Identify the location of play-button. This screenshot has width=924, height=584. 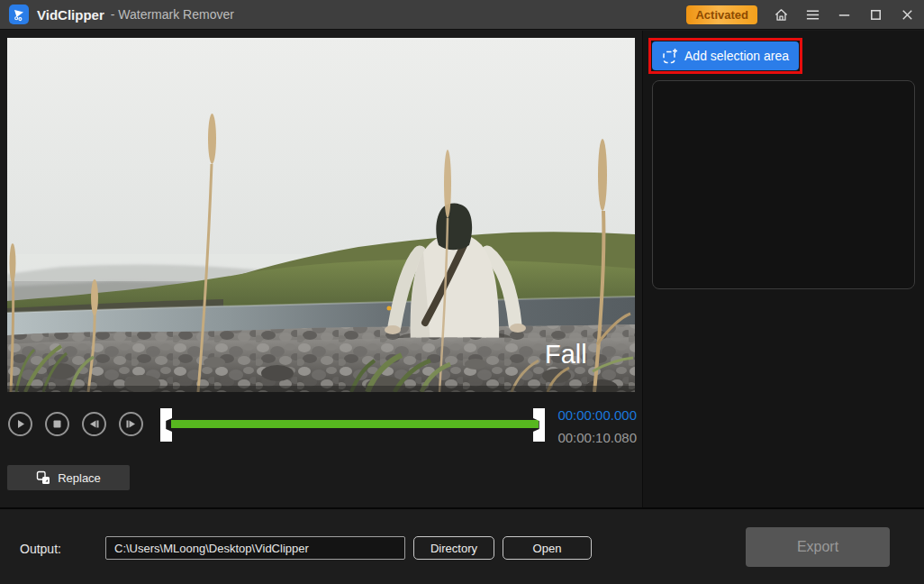
(20, 424).